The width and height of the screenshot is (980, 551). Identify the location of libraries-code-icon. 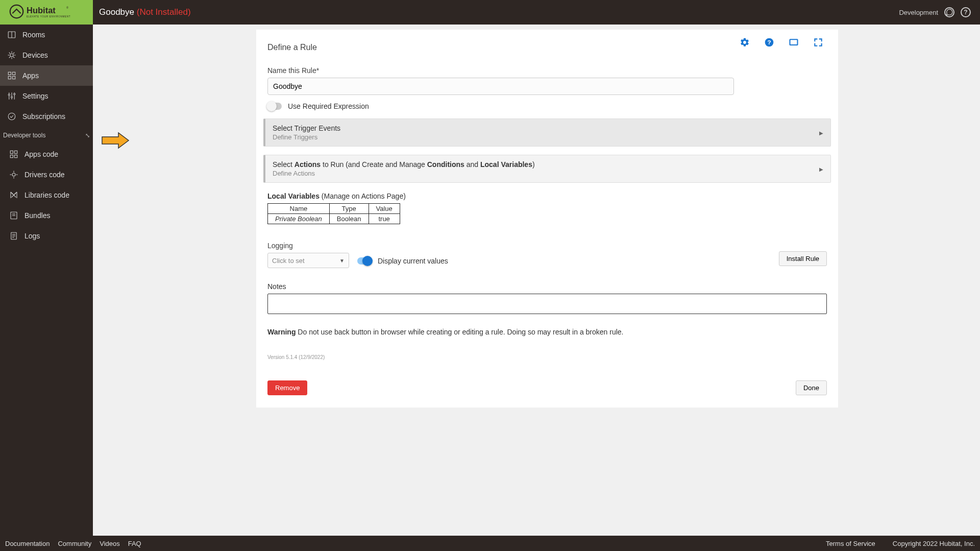
(14, 195).